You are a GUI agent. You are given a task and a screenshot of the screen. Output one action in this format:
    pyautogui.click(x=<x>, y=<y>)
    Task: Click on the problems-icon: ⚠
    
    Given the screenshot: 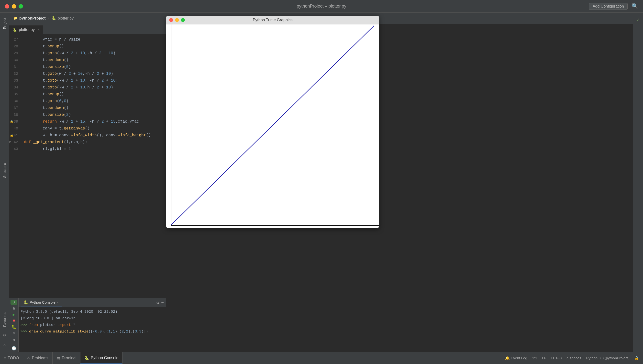 What is the action you would take?
    pyautogui.click(x=29, y=358)
    